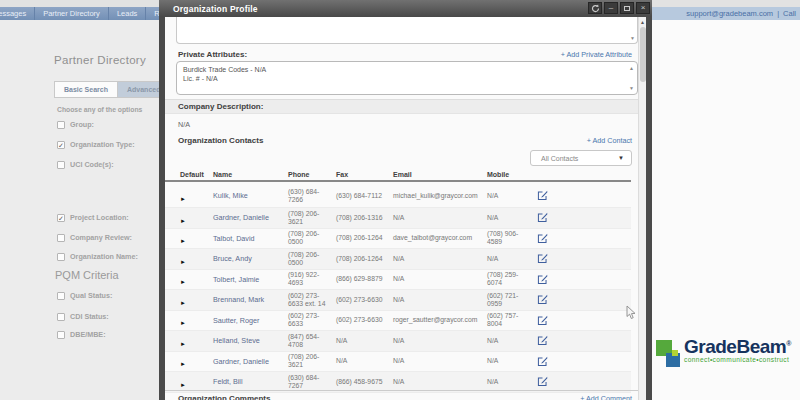 This screenshot has height=400, width=800. I want to click on filter-label: Organization Name:, so click(104, 256).